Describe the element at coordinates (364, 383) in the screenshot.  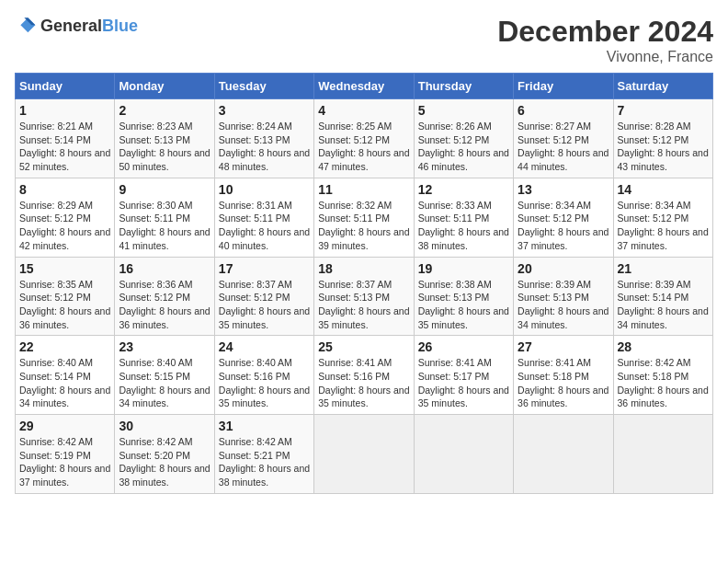
I see `day-info: Sunrise: 8:41 AMSunset: 5:16 PMDaylight:…` at that location.